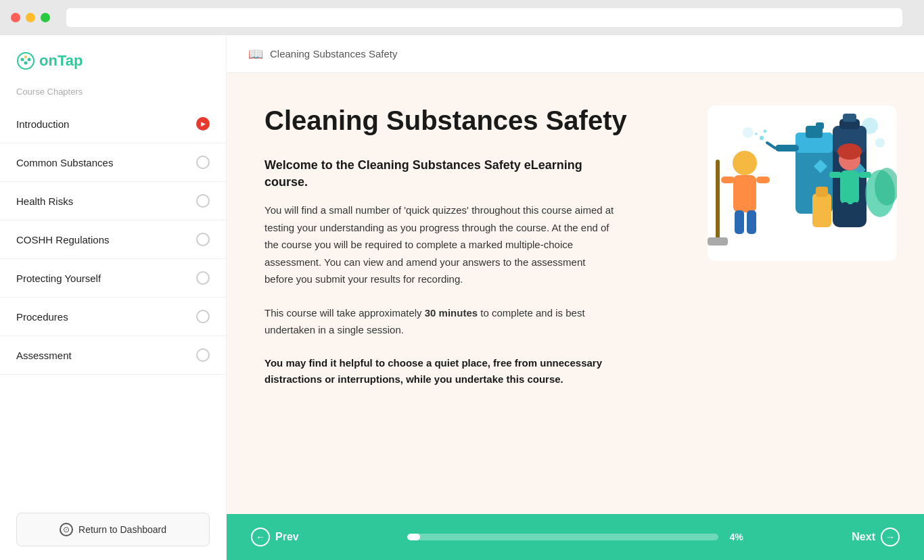 Image resolution: width=924 pixels, height=560 pixels. I want to click on welcome-heading: Welcome to the Cleaning Substances Safet…, so click(440, 174).